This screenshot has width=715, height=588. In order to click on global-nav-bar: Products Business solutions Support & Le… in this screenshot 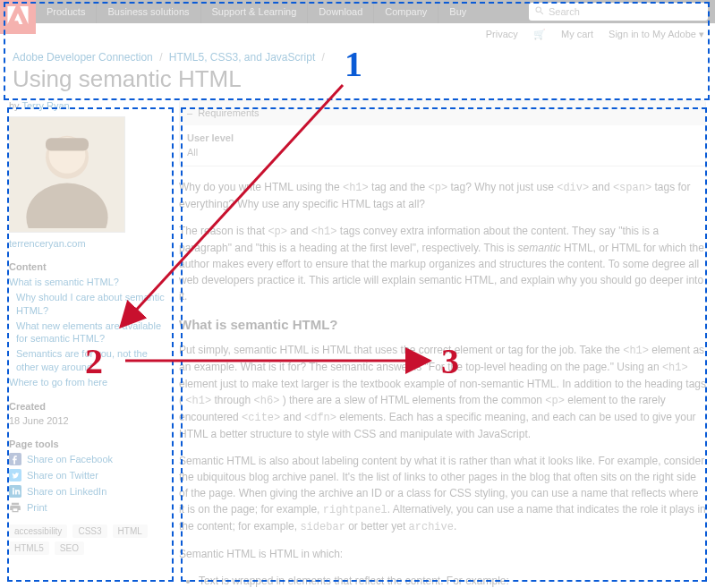, I will do `click(358, 12)`.